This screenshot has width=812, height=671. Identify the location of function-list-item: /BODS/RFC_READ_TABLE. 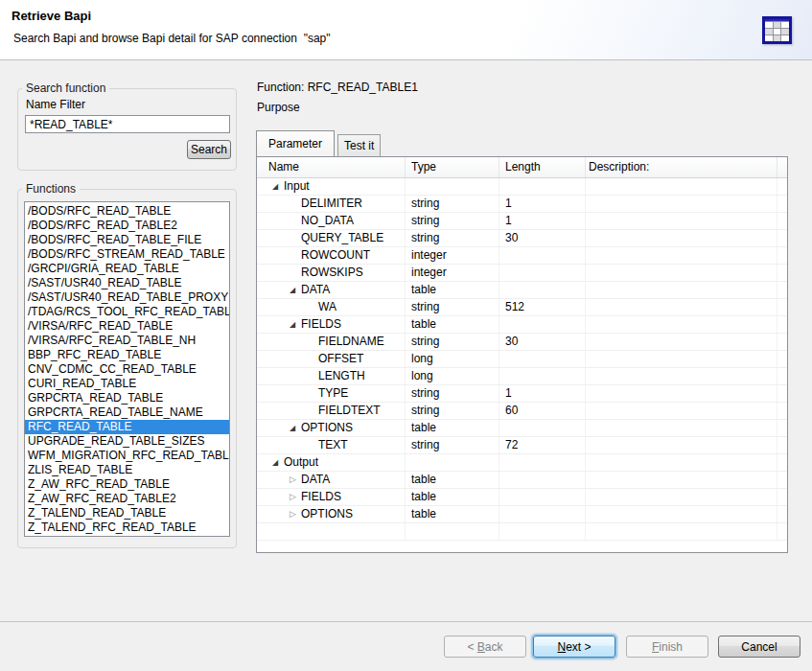
(127, 211).